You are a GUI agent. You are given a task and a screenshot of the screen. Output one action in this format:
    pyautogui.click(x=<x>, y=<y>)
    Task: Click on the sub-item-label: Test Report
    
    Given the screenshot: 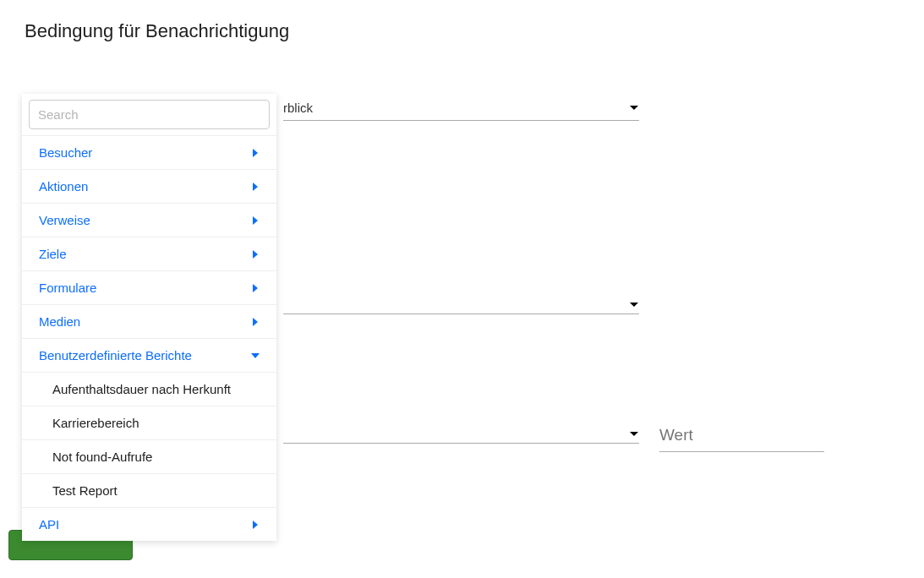 What is the action you would take?
    pyautogui.click(x=85, y=490)
    